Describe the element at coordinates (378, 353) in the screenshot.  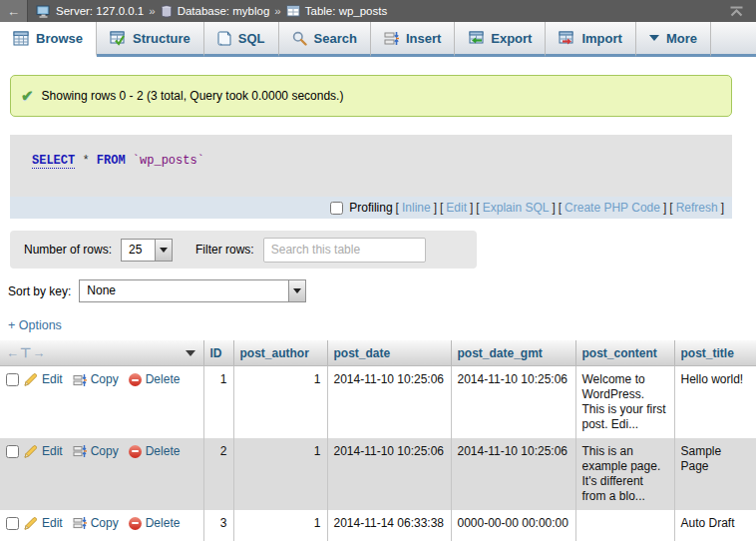
I see `results-header-row: ←⊤→ ID post_author post_date post_date_g…` at that location.